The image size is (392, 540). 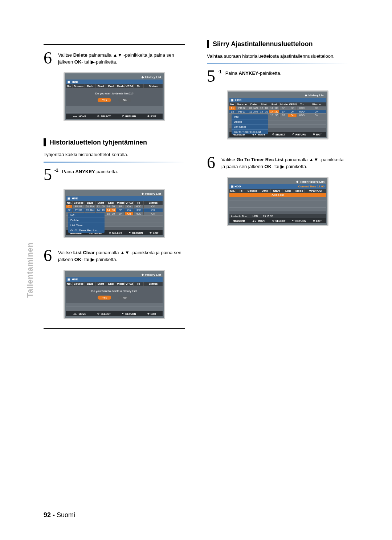 I want to click on step-text: Valitse List Clear painamalla ▲▼ -painik…, so click(x=122, y=255).